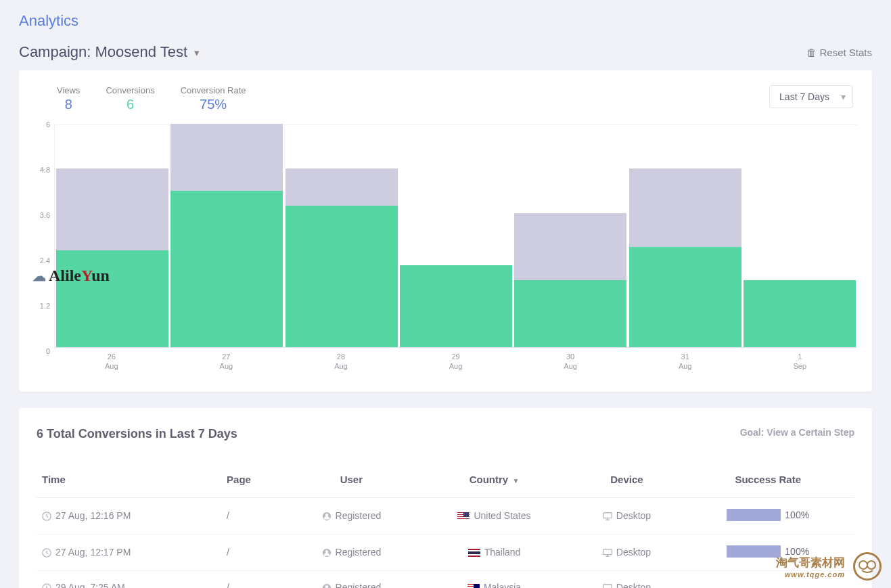 Image resolution: width=891 pixels, height=588 pixels. I want to click on table-row: 29 Aug, 7:25 AM/RegisteredMalaysiaDeskto…, so click(445, 579).